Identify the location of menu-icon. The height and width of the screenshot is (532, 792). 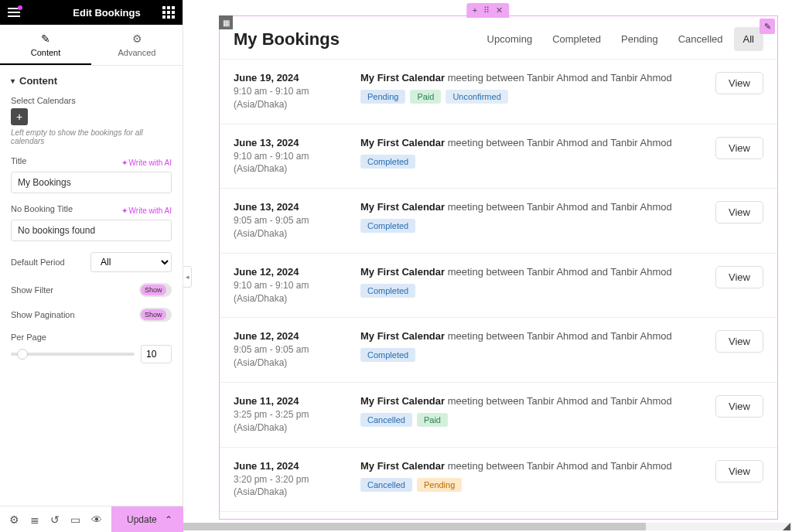
(14, 12).